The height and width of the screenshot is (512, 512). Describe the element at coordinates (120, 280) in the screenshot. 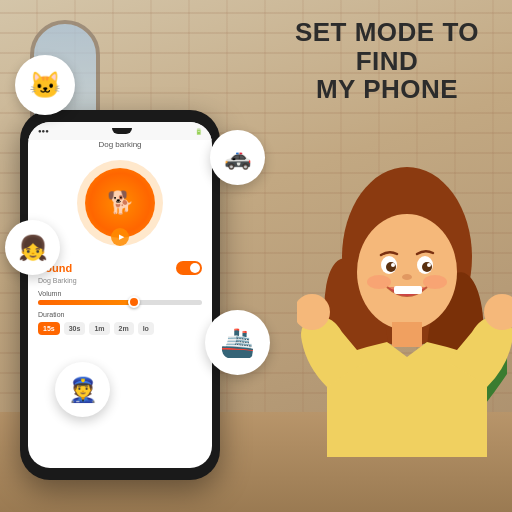

I see `sound-subtitle: Dog Barking` at that location.